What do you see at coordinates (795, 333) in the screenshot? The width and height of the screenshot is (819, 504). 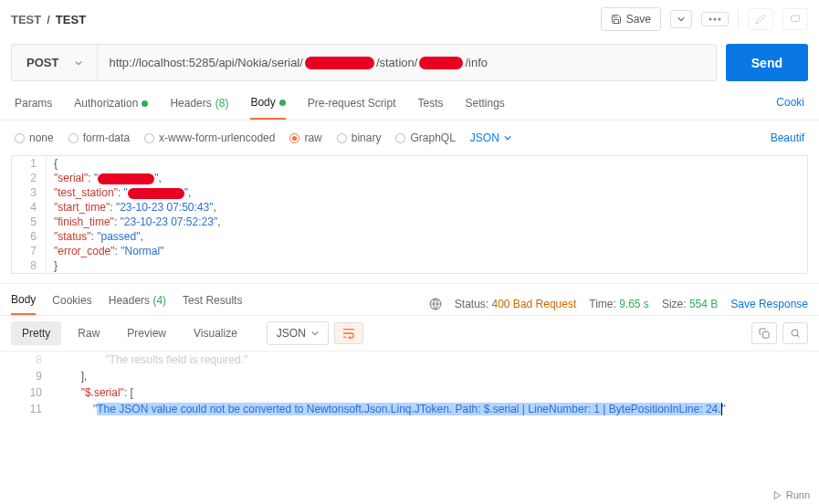 I see `search-response-button` at bounding box center [795, 333].